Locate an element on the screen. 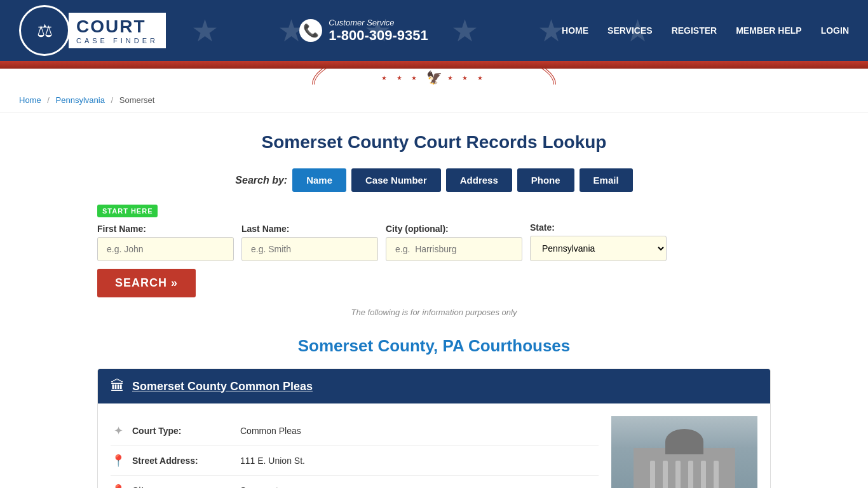 This screenshot has height=488, width=868. nav-home: HOME is located at coordinates (575, 30).